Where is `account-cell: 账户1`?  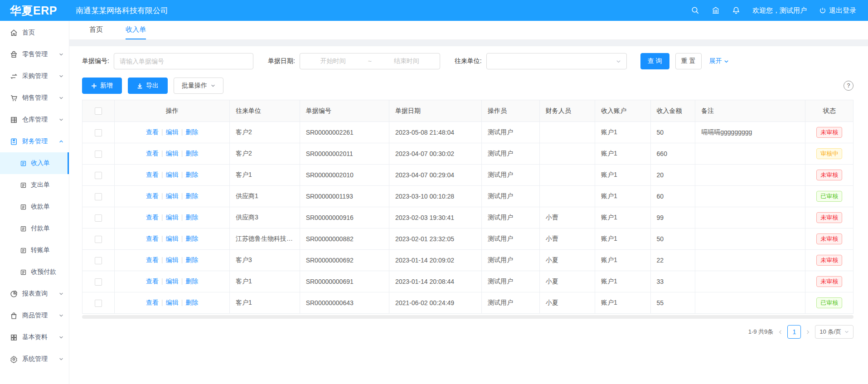 account-cell: 账户1 is located at coordinates (623, 239).